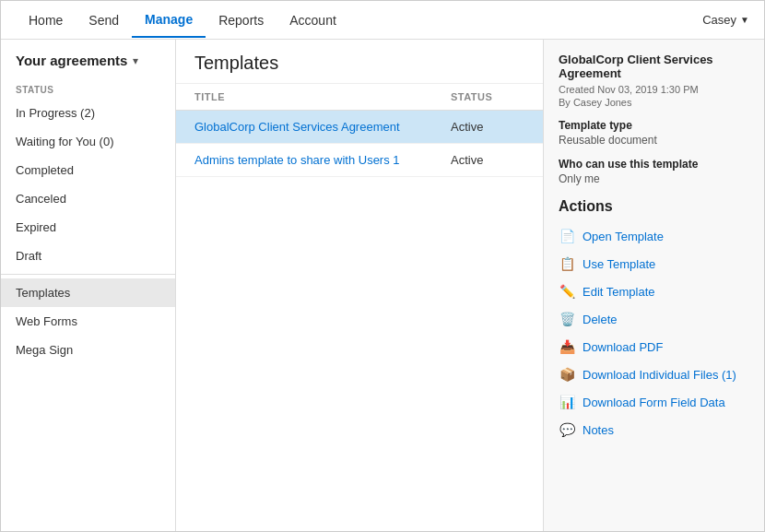 The width and height of the screenshot is (765, 532). I want to click on action-download-pdf: 📥 Download PDF, so click(654, 347).